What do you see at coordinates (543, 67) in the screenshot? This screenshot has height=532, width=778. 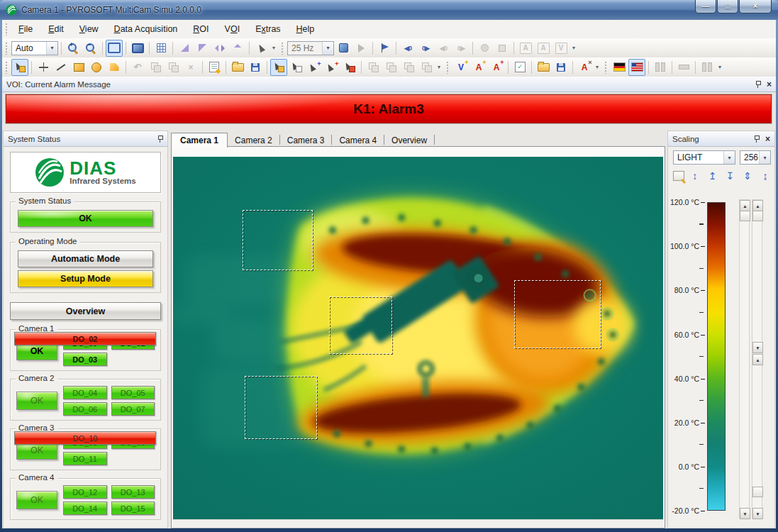 I see `open-voi-file-button` at bounding box center [543, 67].